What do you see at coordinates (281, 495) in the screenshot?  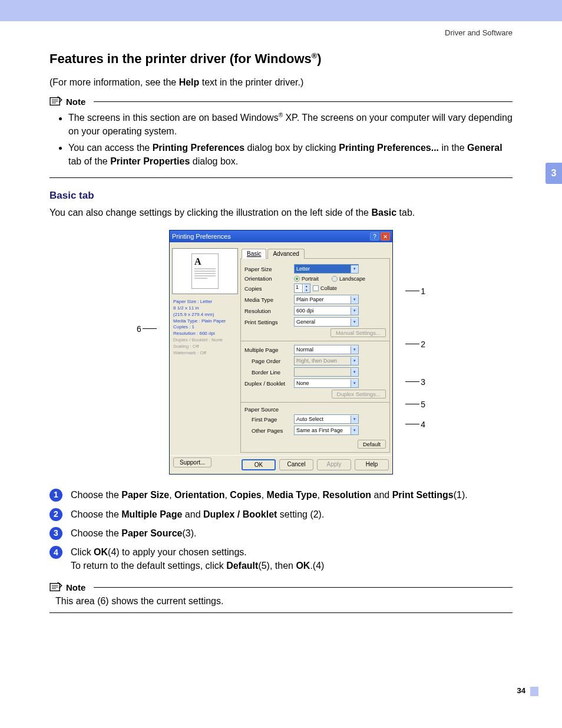 I see `step-1: 1 Choose the Paper Size, Orientation, Co…` at bounding box center [281, 495].